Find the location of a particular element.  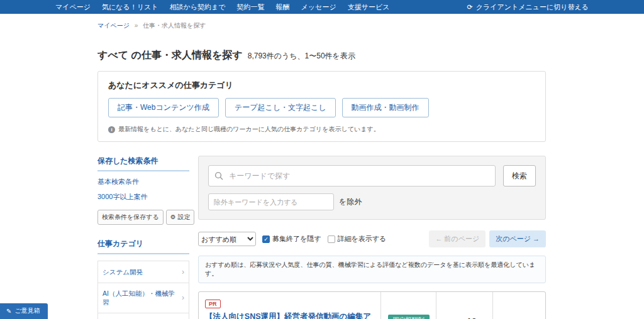

hide-closed-label: 募集終了を隠す is located at coordinates (297, 239).